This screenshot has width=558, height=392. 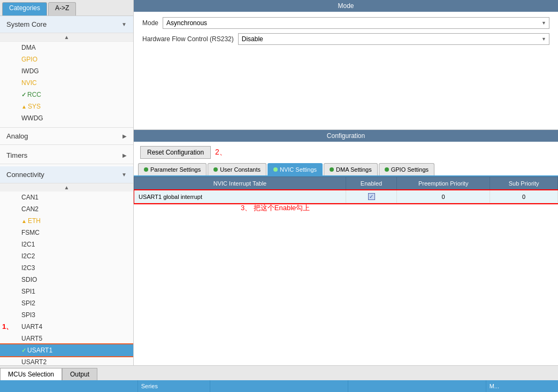 I want to click on sidebar-item-spi3: SPI3, so click(x=66, y=315).